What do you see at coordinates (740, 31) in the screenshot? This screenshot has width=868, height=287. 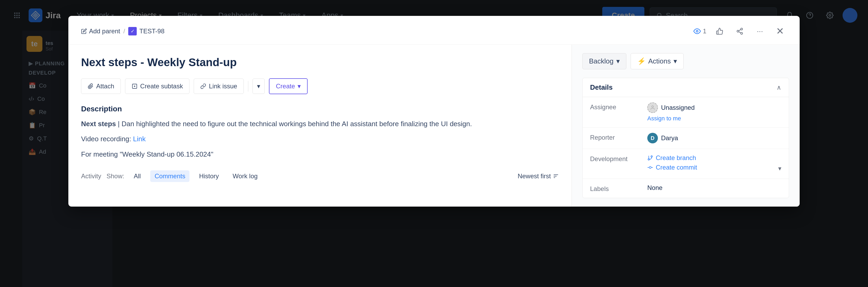 I see `modal-header-actions: 1` at bounding box center [740, 31].